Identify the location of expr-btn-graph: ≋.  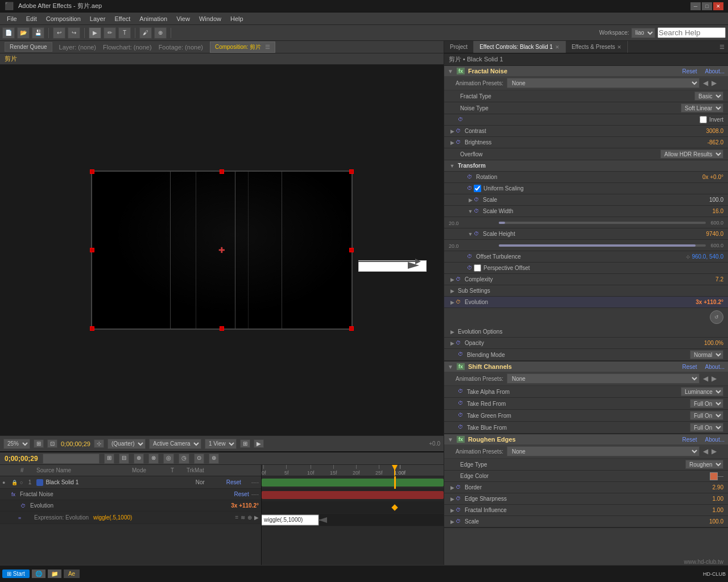
(243, 517).